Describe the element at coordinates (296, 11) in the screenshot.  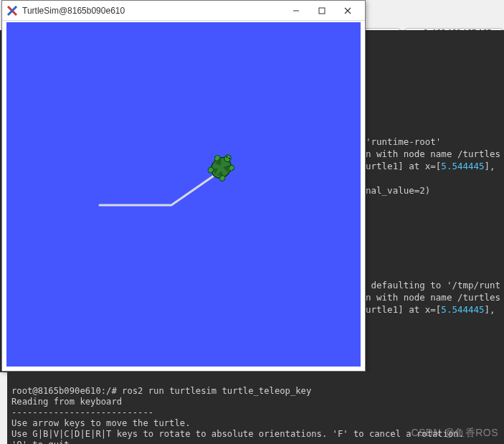
I see `minimize-icon` at that location.